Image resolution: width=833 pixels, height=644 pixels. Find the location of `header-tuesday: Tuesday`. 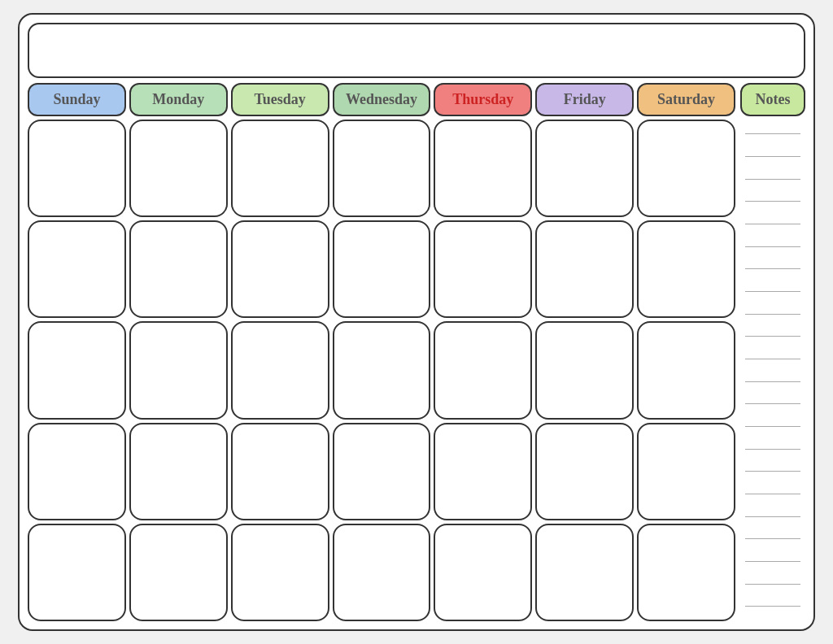

header-tuesday: Tuesday is located at coordinates (280, 99).